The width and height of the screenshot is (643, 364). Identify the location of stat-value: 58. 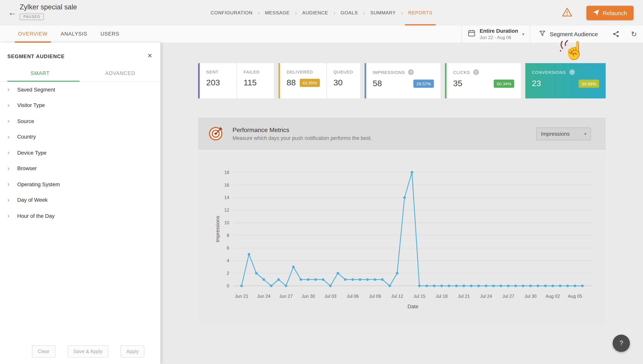
(378, 84).